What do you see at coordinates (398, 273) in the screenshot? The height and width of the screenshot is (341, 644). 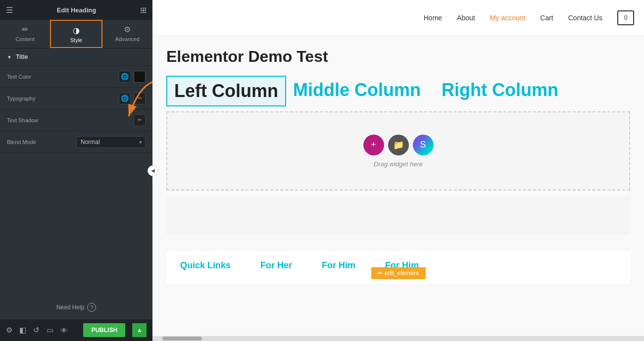 I see `edit-element-bar: ✏ edit_element` at bounding box center [398, 273].